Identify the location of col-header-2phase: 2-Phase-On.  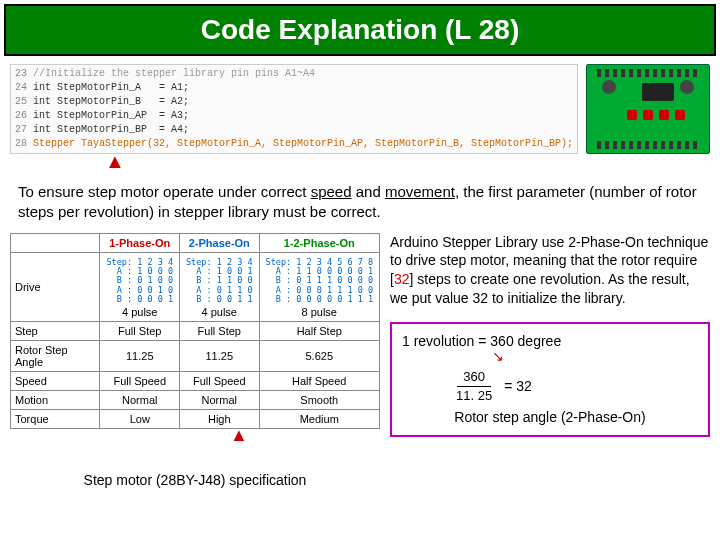
(220, 242).